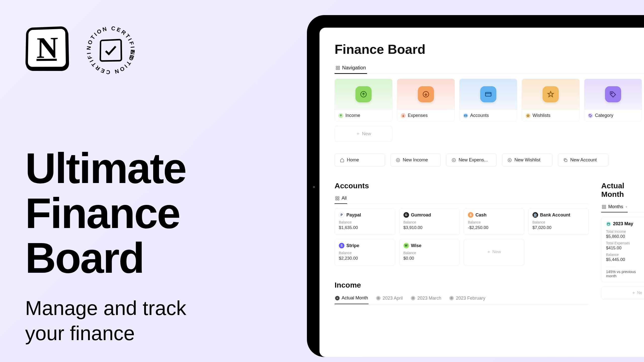  What do you see at coordinates (389, 298) in the screenshot?
I see `income-tab-april: 2023 April` at bounding box center [389, 298].